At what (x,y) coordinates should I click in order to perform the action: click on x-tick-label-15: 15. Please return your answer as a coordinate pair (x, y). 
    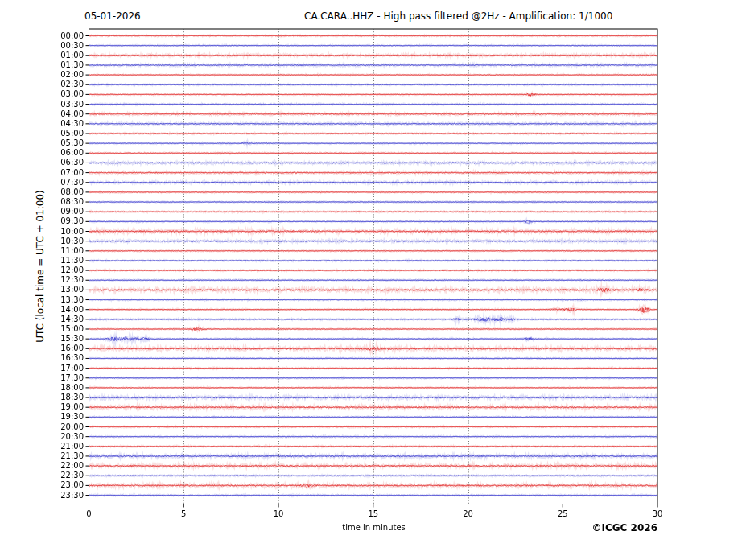
    Looking at the image, I should click on (373, 514).